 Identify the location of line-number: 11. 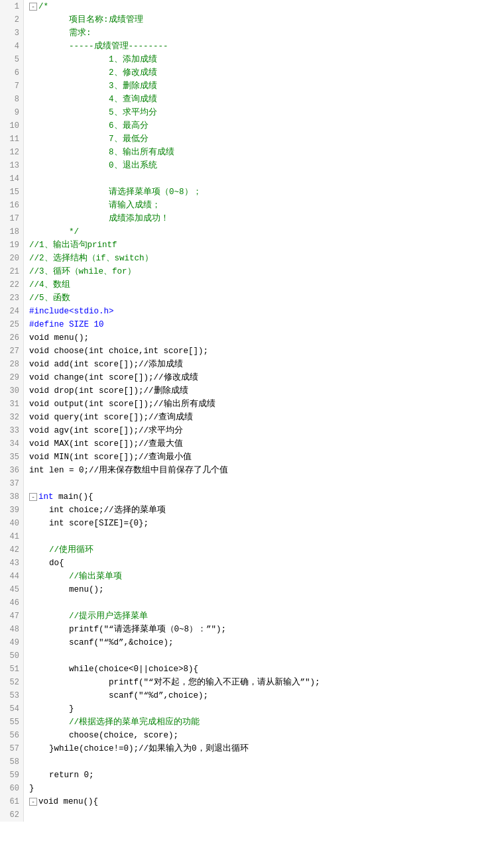
(12, 139).